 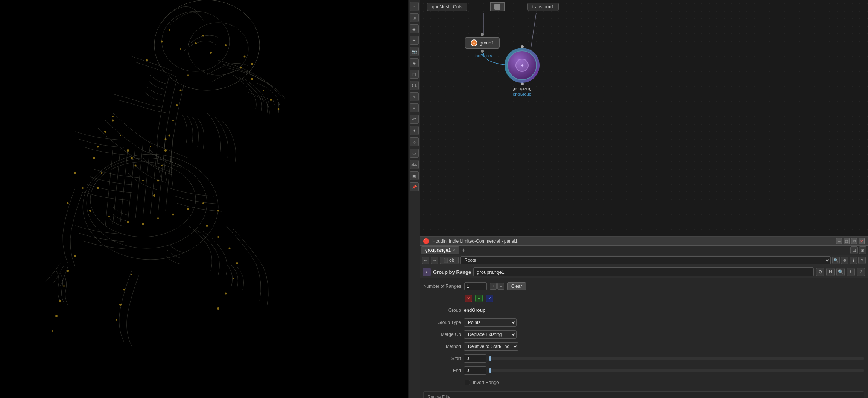 I want to click on nav-help-btn: ?, so click(x=862, y=260).